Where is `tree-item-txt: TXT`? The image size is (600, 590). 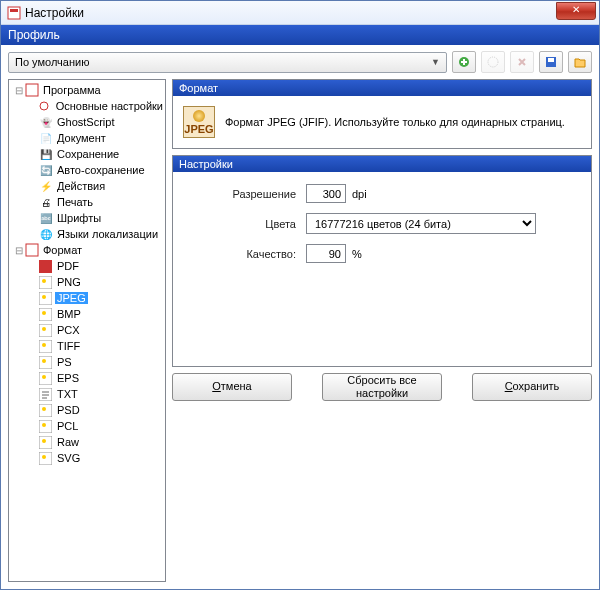 tree-item-txt: TXT is located at coordinates (87, 394).